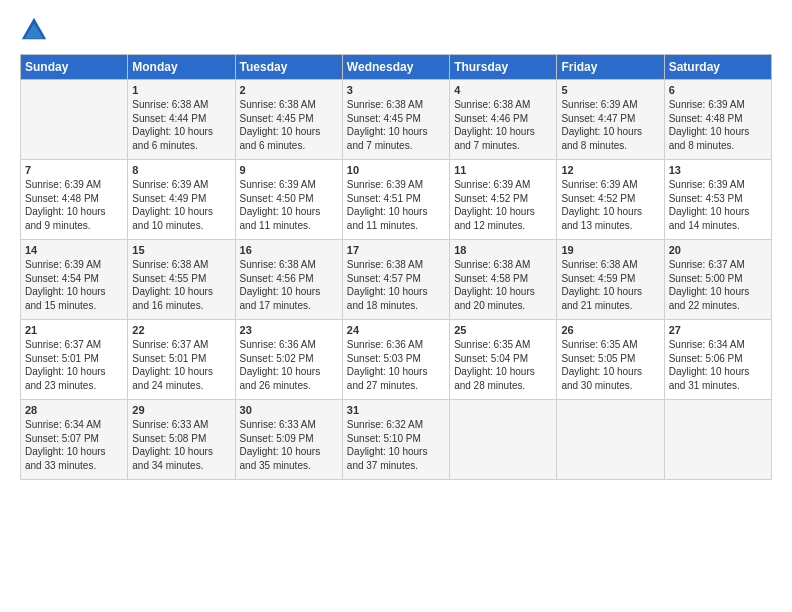  What do you see at coordinates (396, 120) in the screenshot?
I see `cell-w1-d4: 3Sunrise: 6:38 AM Sunset: 4:45 PM Daylig…` at bounding box center [396, 120].